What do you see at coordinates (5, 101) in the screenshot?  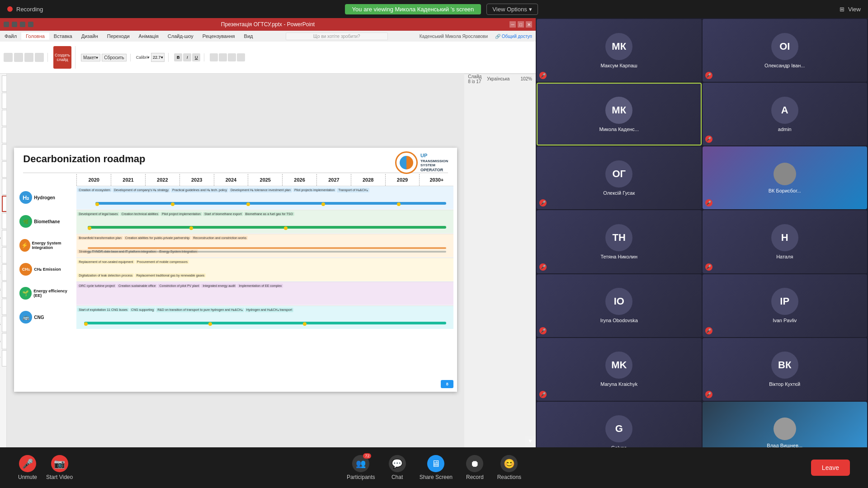 I see `slide-thumb-2: 2` at bounding box center [5, 101].